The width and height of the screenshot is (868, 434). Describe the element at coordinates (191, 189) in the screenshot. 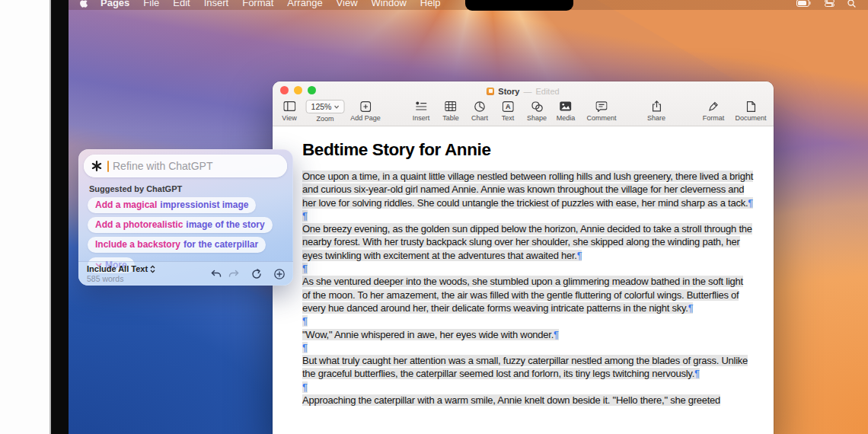

I see `suggested-by-label: Suggested by ChatGPT` at that location.